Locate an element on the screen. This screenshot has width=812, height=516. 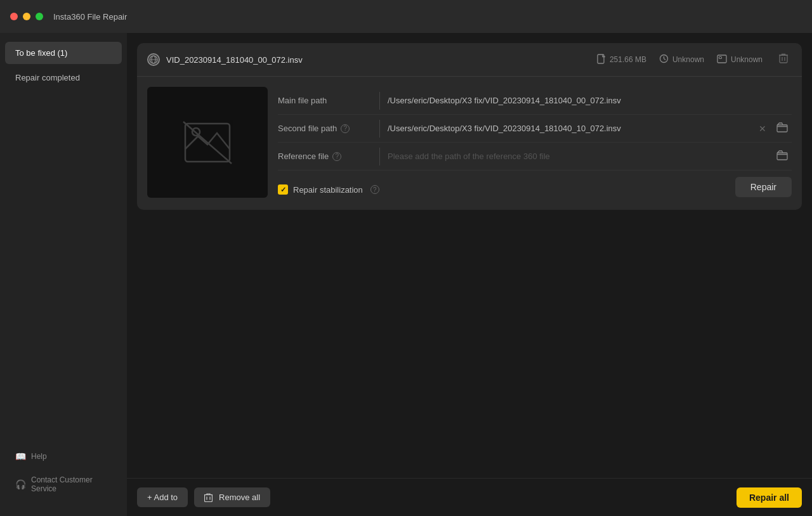
sidebar: To be fixed (1) Repair completed 📖 Help … is located at coordinates (63, 274).